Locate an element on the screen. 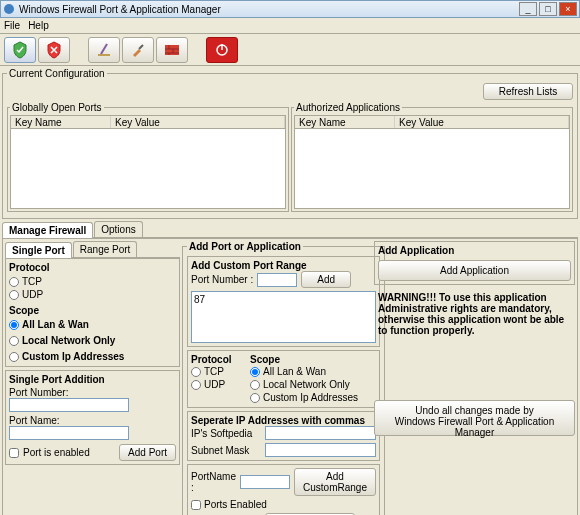  shield-red-button is located at coordinates (54, 50).